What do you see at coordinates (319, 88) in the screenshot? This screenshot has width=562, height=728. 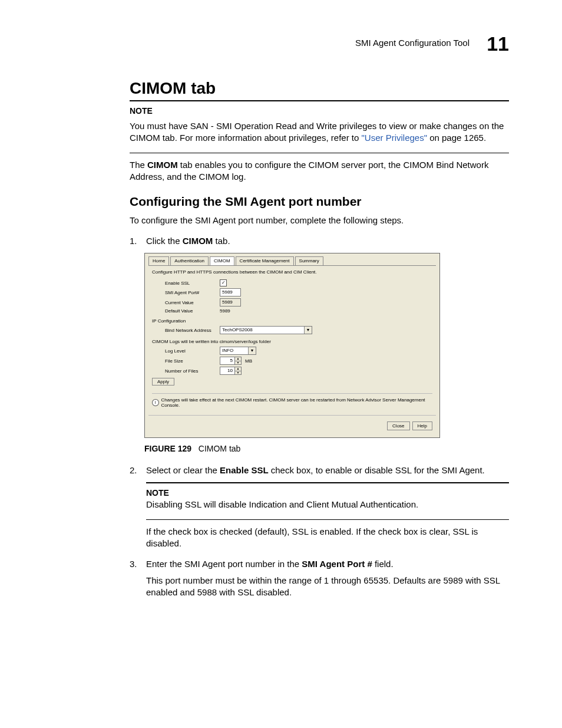 I see `section-heading: CIMOM tab` at bounding box center [319, 88].